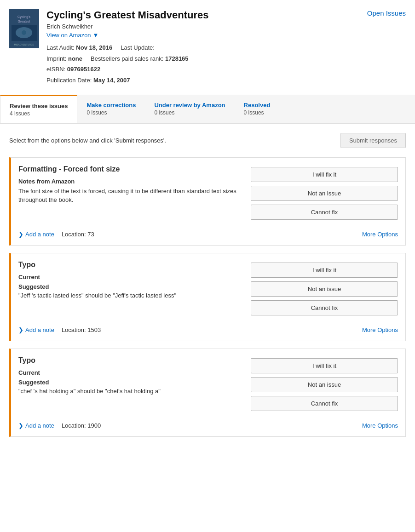  I want to click on issue-0-more-options: More Options, so click(380, 235).